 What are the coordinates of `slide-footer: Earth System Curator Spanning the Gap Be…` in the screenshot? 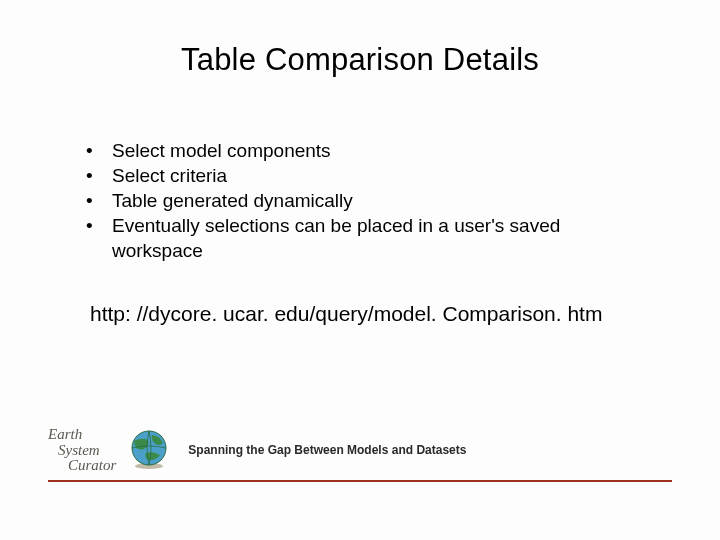 It's located at (360, 454).